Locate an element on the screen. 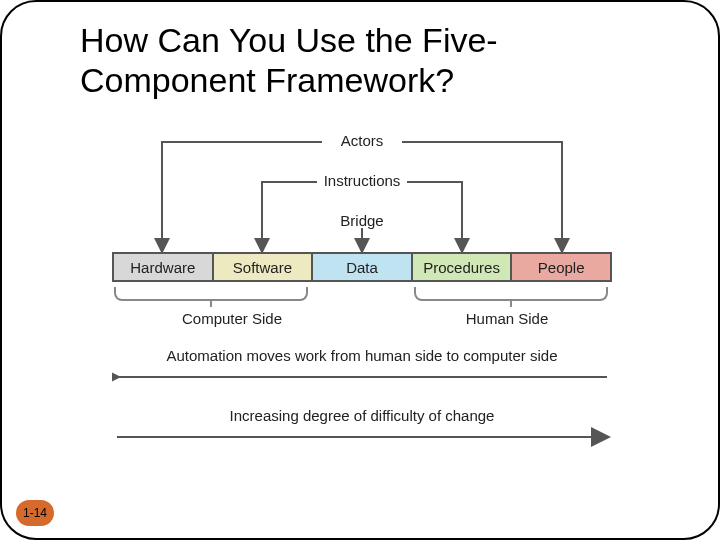 The width and height of the screenshot is (720, 540). component-row: Hardware Software Data Procedures People is located at coordinates (362, 267).